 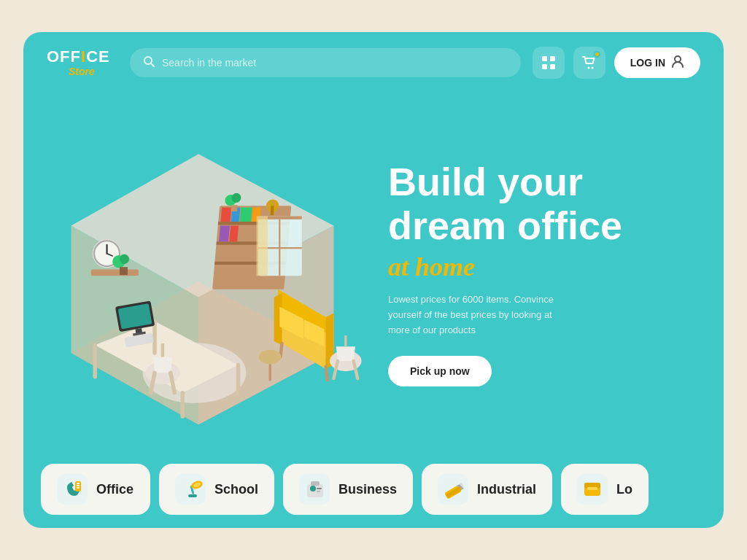 I want to click on category-last: Lo, so click(x=605, y=489).